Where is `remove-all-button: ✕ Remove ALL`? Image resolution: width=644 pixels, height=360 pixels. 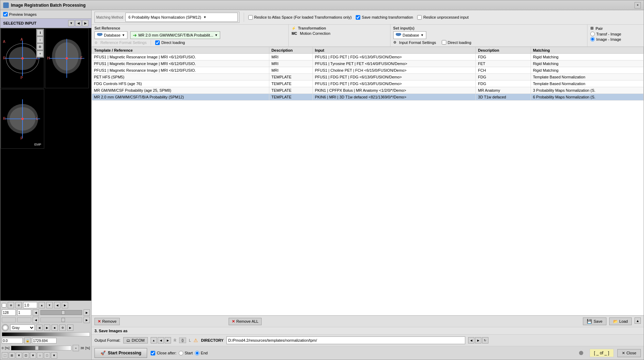 remove-all-button: ✕ Remove ALL is located at coordinates (245, 321).